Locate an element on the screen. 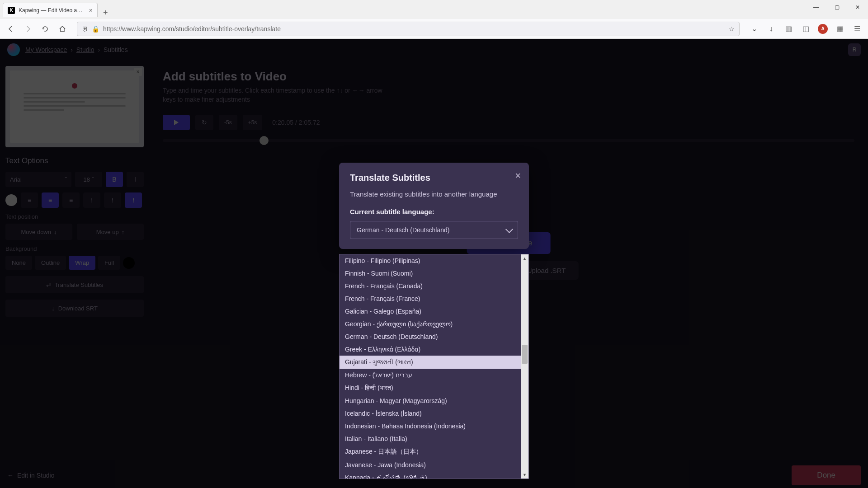  language-option: Galician - Galego (España) is located at coordinates (430, 311).